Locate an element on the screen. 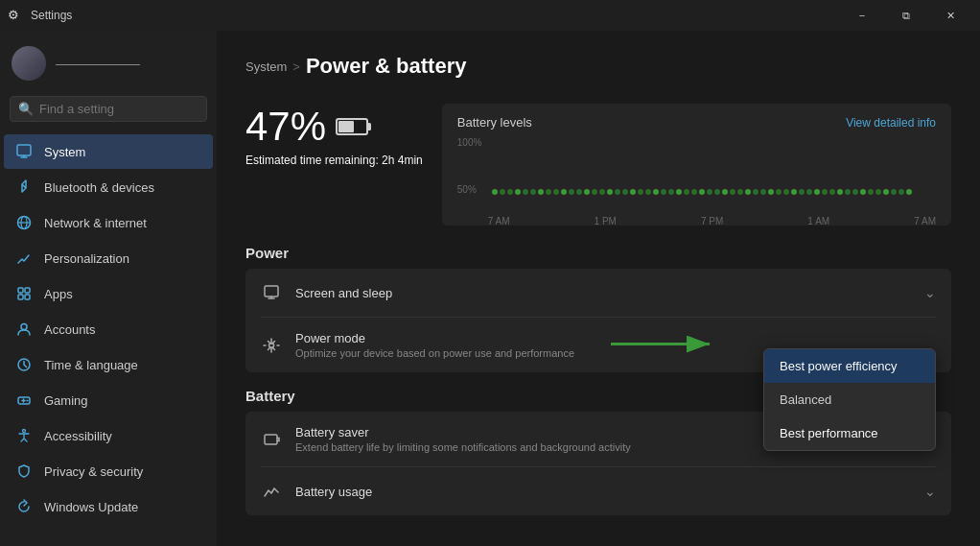 This screenshot has width=980, height=546. sidebar-item-system: System is located at coordinates (108, 152).